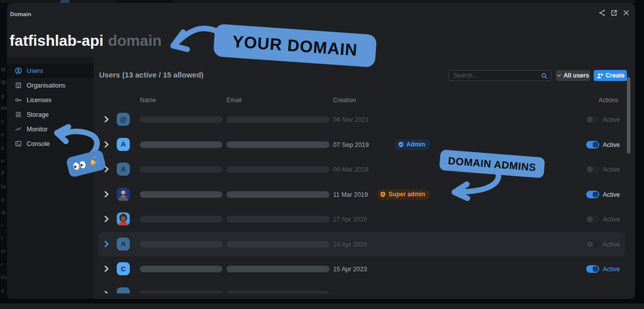 This screenshot has width=644, height=309. What do you see at coordinates (123, 219) in the screenshot?
I see `avatar-illustration-woman` at bounding box center [123, 219].